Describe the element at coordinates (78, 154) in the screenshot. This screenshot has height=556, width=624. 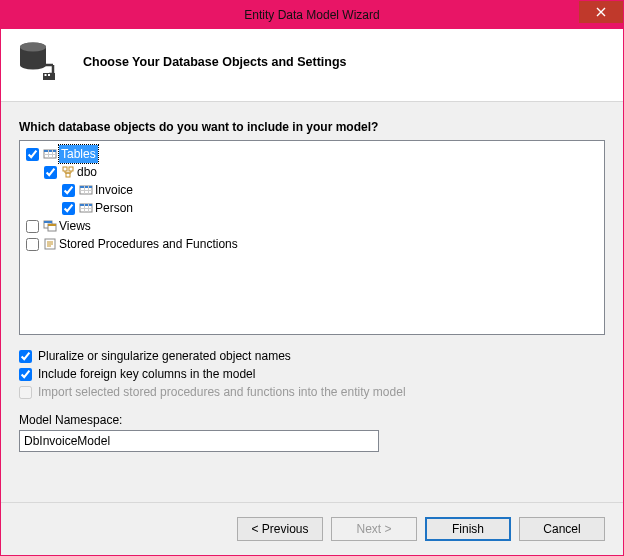
I see `tables-label: Tables` at that location.